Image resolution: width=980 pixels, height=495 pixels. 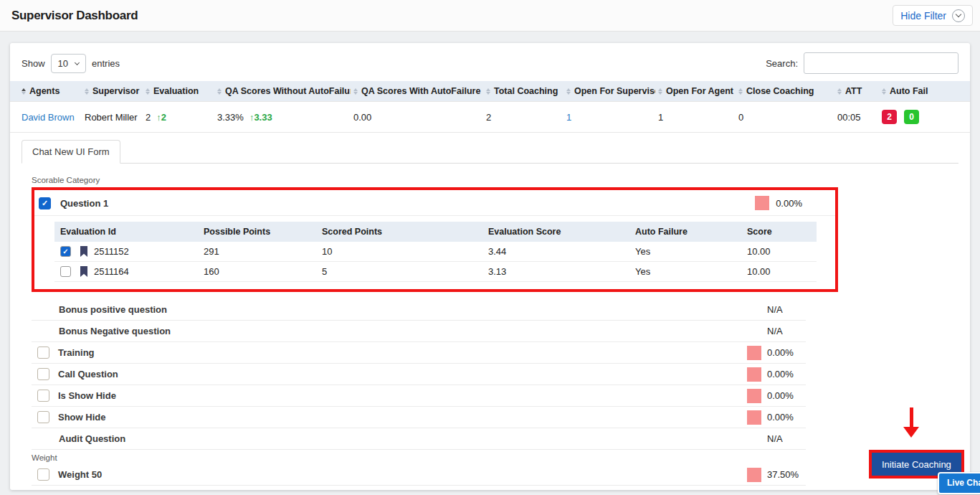 What do you see at coordinates (115, 331) in the screenshot?
I see `question-label: Bonus Negative question` at bounding box center [115, 331].